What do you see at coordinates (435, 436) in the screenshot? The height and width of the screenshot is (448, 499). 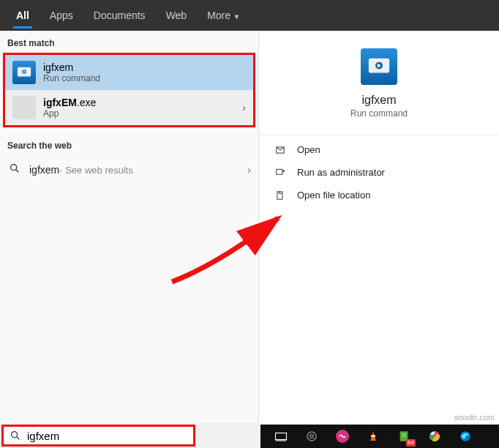 I see `taskbar-app-chrome` at bounding box center [435, 436].